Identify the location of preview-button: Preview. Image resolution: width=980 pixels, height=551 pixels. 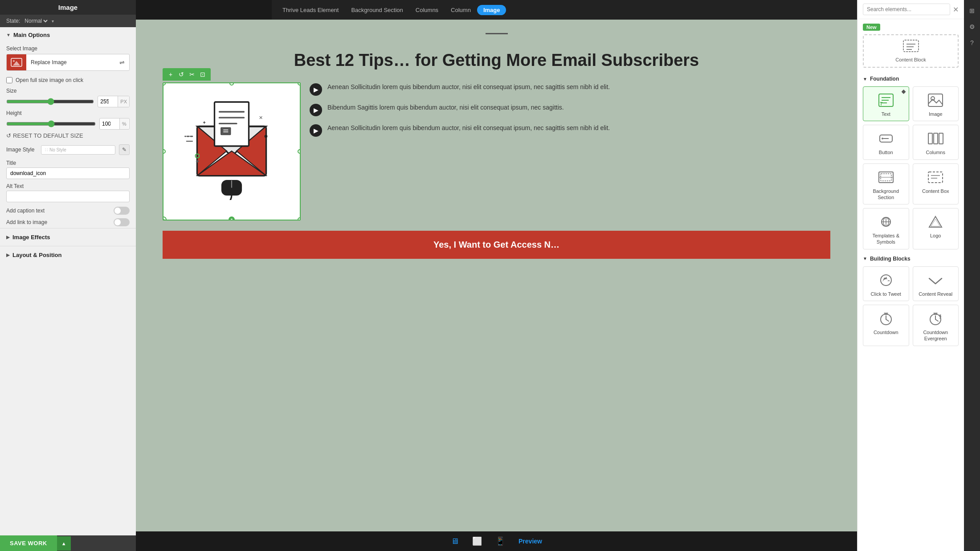
(530, 541).